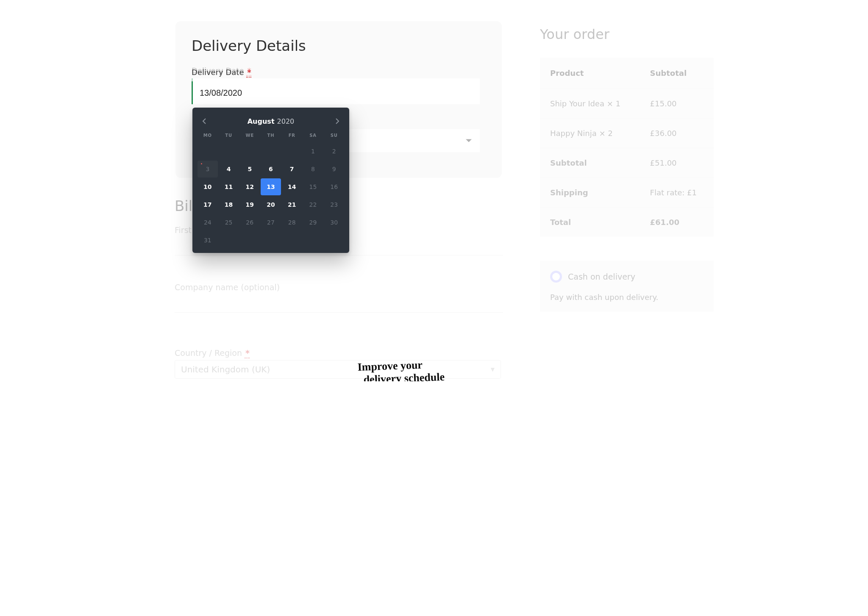  Describe the element at coordinates (292, 222) in the screenshot. I see `calendar-day: 28` at that location.